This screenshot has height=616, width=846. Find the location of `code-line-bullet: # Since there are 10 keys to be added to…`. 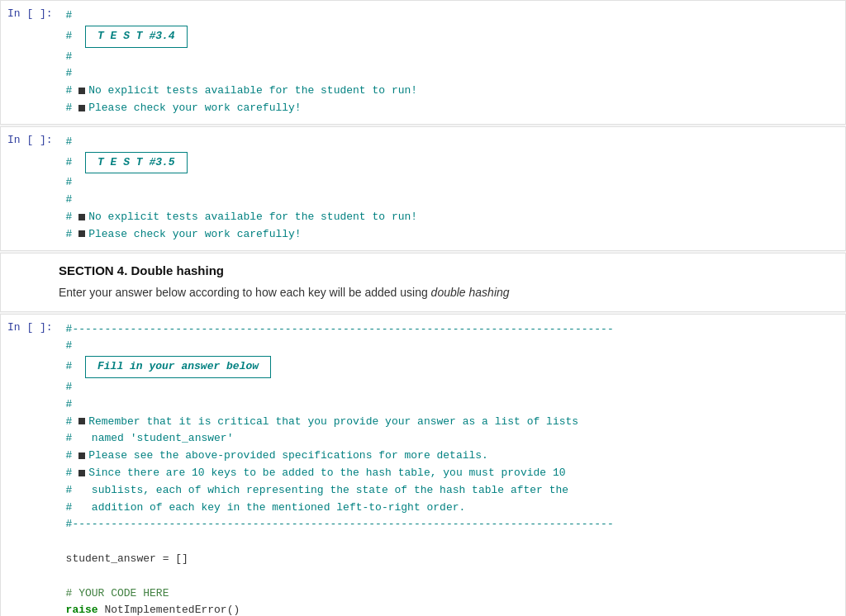

code-line-bullet: # Since there are 10 keys to be added to… is located at coordinates (451, 474).